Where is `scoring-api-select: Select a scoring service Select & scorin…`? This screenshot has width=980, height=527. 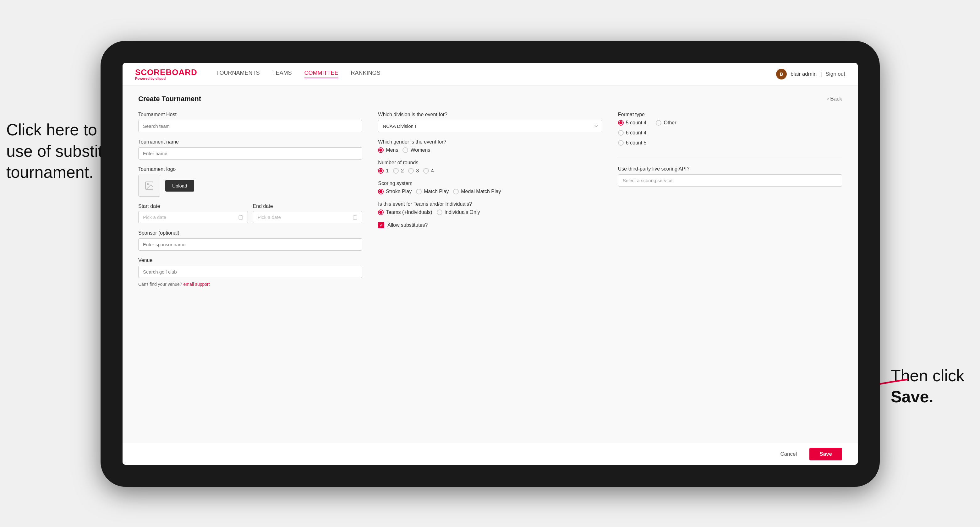 scoring-api-select: Select a scoring service Select & scorin… is located at coordinates (730, 180).